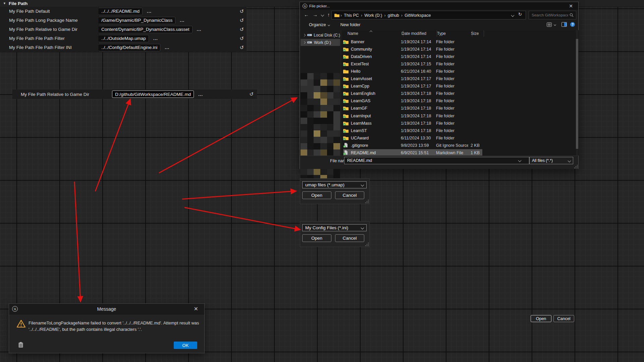 This screenshot has height=362, width=644. I want to click on breadcrumb-segment: This PC, so click(351, 15).